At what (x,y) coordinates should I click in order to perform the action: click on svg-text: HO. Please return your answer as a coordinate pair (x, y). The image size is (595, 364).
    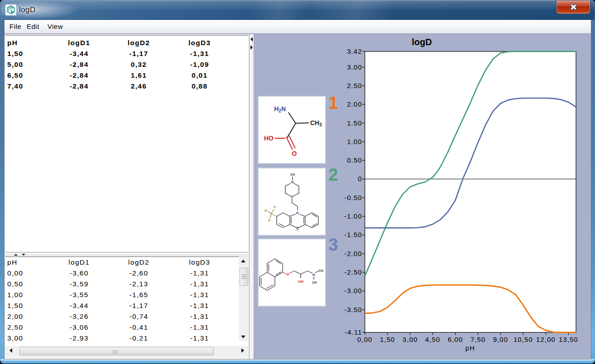
    Looking at the image, I should click on (269, 138).